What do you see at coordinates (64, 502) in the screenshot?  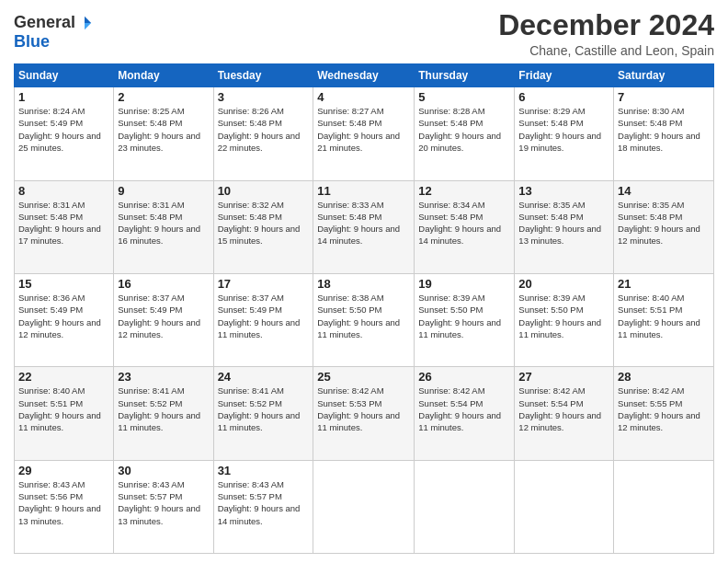 I see `day-info: Sunrise: 8:43 AMSunset: 5:56 PMDaylight:…` at bounding box center [64, 502].